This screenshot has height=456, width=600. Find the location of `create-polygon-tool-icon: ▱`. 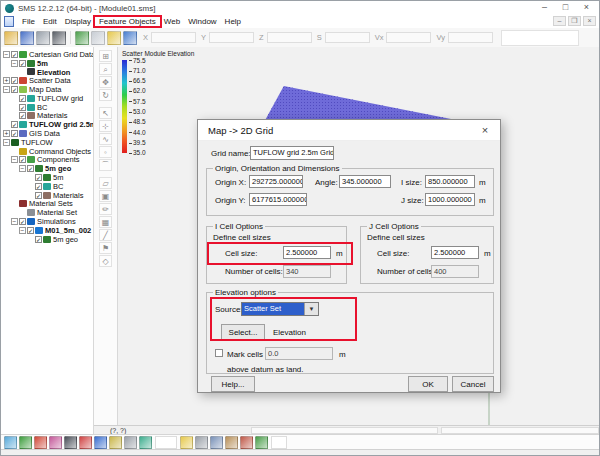

create-polygon-tool-icon: ▱ is located at coordinates (106, 183).